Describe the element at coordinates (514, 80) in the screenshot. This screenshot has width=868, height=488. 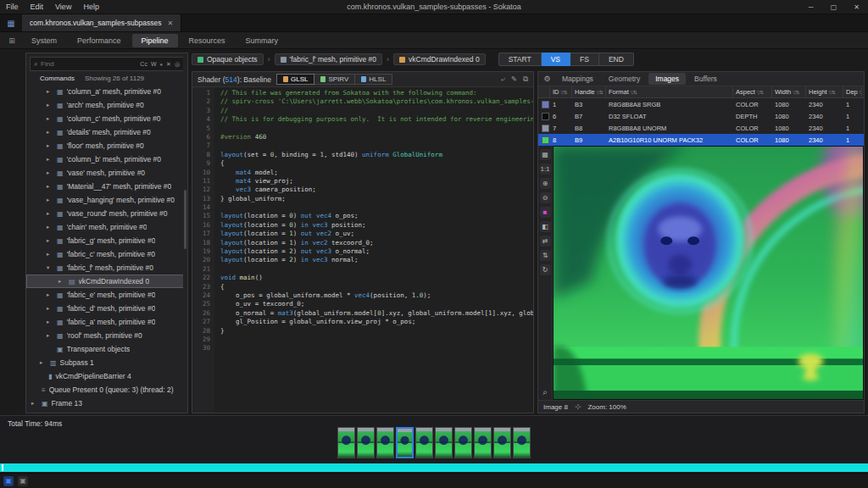
I see `edit-icon: ✎` at that location.